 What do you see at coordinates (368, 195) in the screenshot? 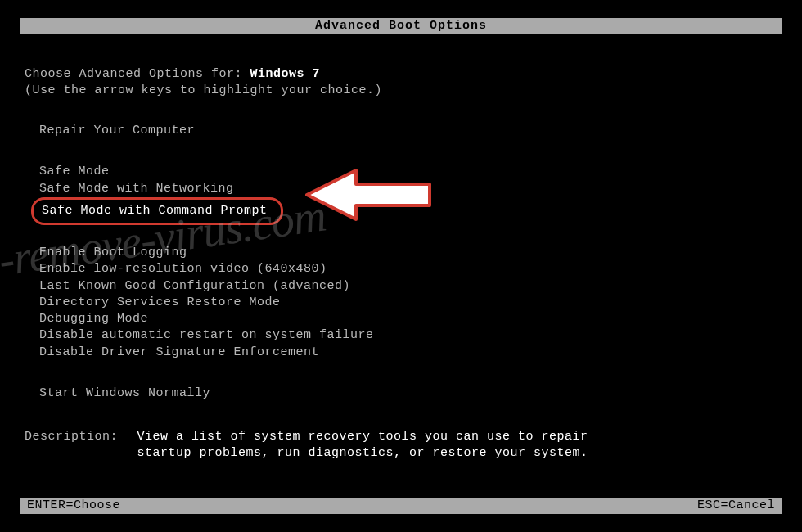
I see `arrow-annotation-icon` at bounding box center [368, 195].